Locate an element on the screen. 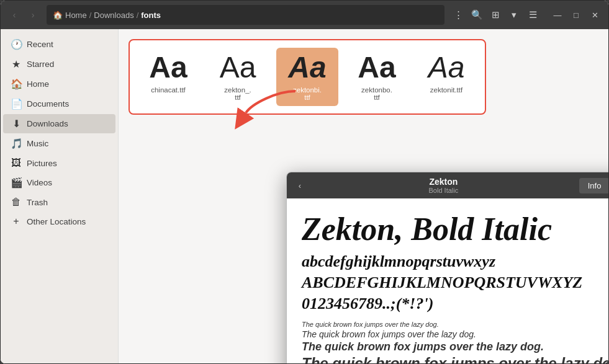 The width and height of the screenshot is (609, 364). breadcrumb-current: fonts is located at coordinates (151, 15).